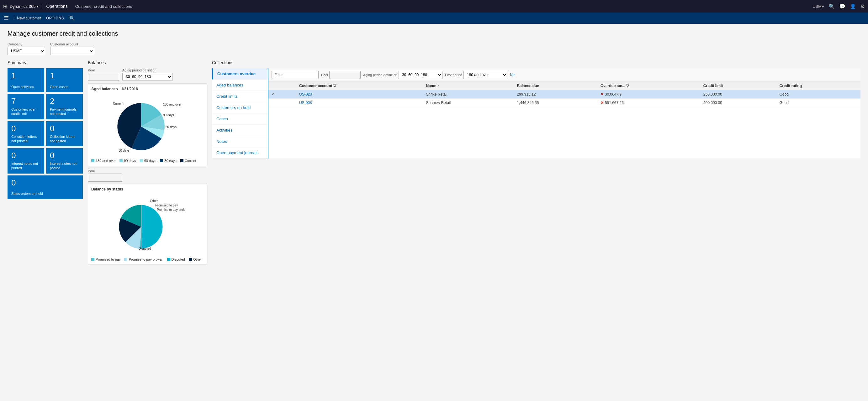  Describe the element at coordinates (26, 51) in the screenshot. I see `company-select: USMF` at that location.